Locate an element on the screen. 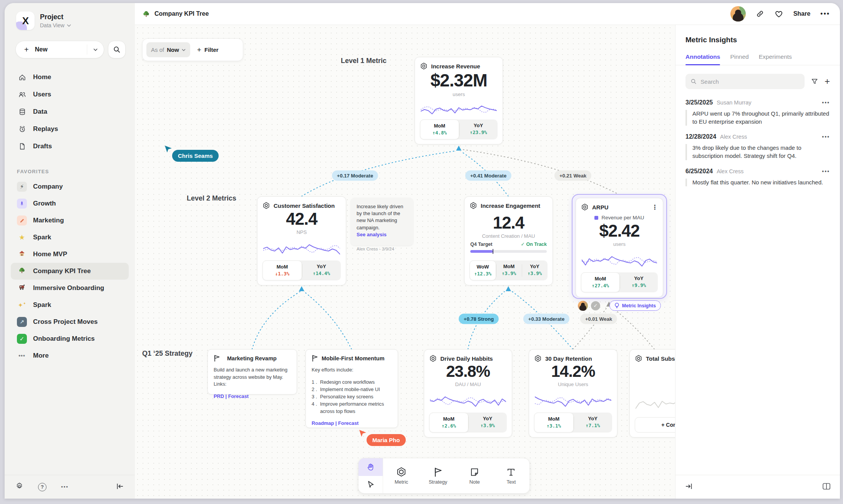  more-options-icon: ••• is located at coordinates (65, 487).